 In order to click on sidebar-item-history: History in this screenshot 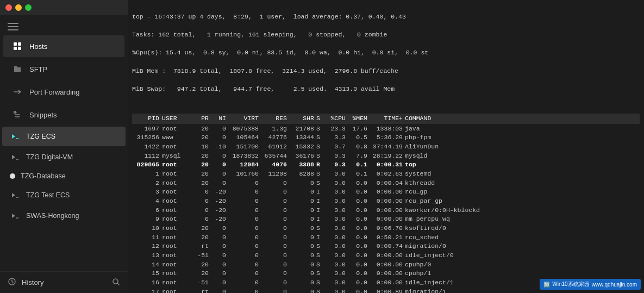, I will do `click(64, 283)`.